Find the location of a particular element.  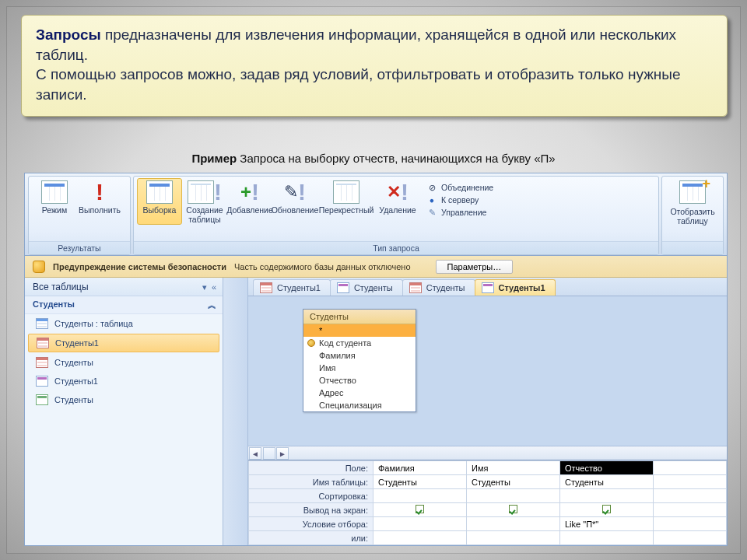

qry-icon is located at coordinates (42, 362).